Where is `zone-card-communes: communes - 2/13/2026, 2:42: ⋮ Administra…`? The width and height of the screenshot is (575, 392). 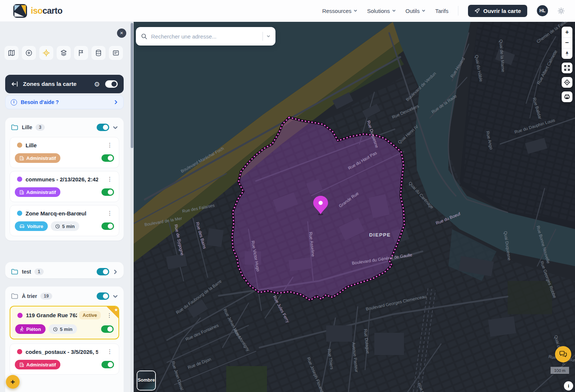
zone-card-communes: communes - 2/13/2026, 2:42: ⋮ Administra… is located at coordinates (64, 187).